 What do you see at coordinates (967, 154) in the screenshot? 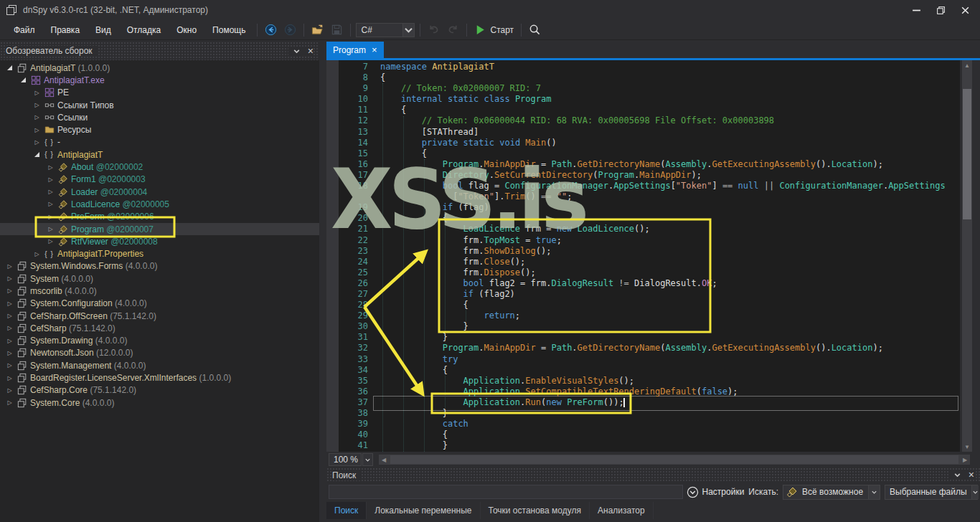
I see `vertical-scroll-thumb` at bounding box center [967, 154].